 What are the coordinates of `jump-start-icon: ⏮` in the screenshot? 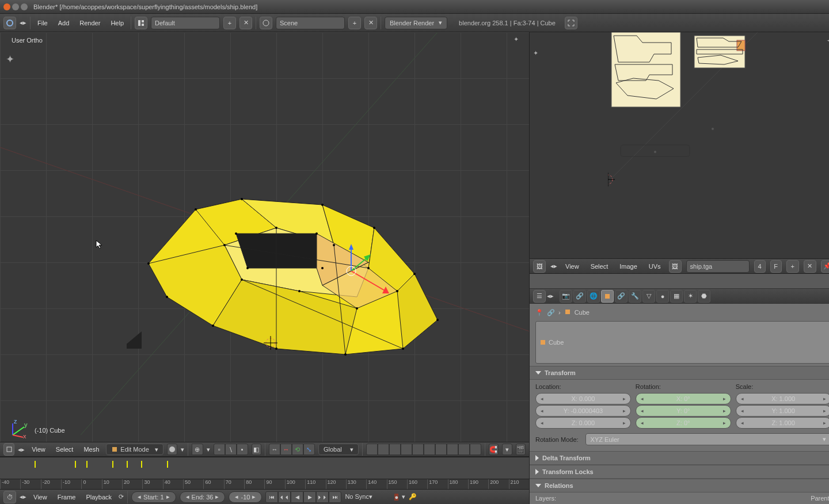 It's located at (272, 497).